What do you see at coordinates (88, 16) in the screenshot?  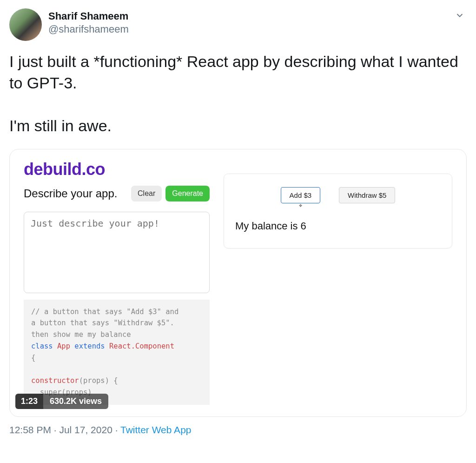 I see `display-name: Sharif Shameem` at bounding box center [88, 16].